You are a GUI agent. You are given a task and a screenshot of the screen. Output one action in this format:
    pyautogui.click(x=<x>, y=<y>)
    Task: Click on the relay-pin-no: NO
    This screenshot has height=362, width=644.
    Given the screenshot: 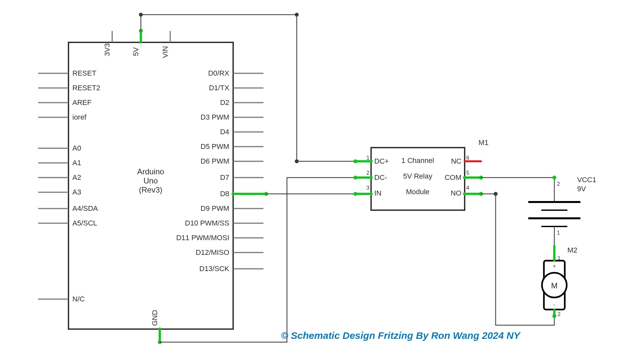 What is the action you would take?
    pyautogui.click(x=456, y=193)
    